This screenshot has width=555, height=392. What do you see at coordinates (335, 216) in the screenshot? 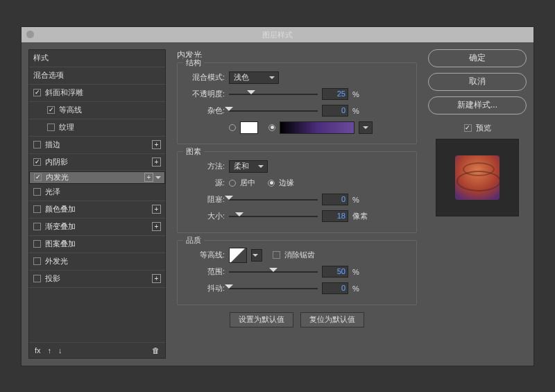
I see `size-input: 18` at bounding box center [335, 216].